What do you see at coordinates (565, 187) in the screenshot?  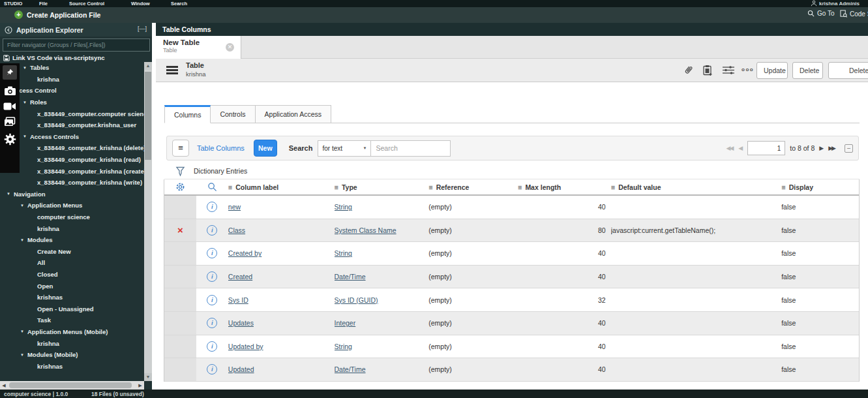 I see `column-header-max-length: ≡Max length` at bounding box center [565, 187].